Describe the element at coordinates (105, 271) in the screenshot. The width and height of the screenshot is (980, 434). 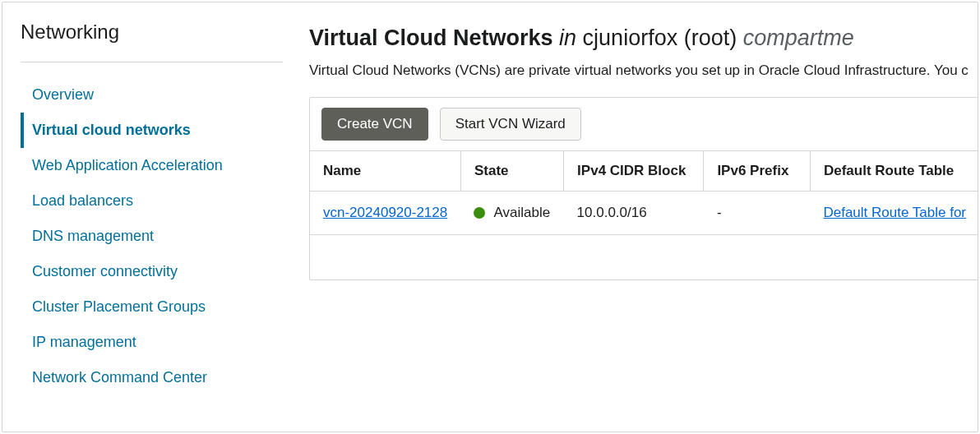
I see `nav-link: Customer connectivity` at that location.